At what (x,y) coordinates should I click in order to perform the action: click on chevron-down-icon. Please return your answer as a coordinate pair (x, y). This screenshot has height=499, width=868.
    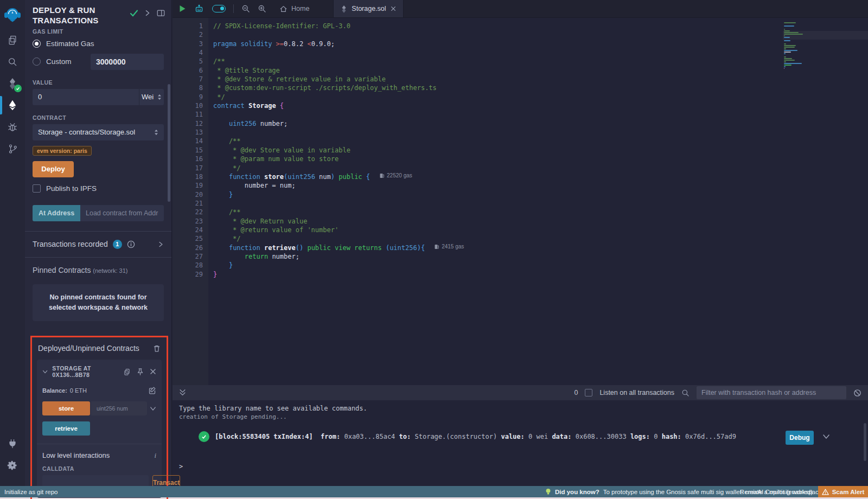
    Looking at the image, I should click on (45, 372).